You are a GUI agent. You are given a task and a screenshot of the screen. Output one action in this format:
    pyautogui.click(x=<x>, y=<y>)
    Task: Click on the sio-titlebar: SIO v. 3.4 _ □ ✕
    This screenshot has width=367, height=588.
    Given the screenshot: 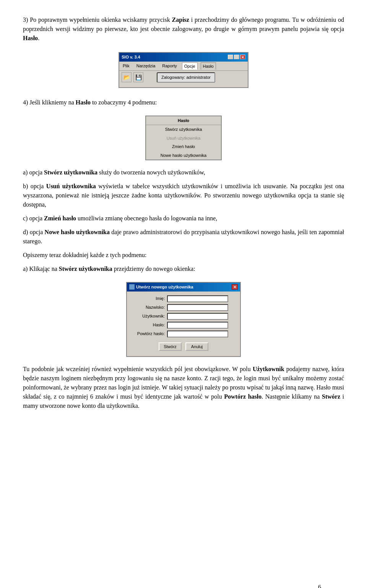 What is the action you would take?
    pyautogui.click(x=184, y=57)
    